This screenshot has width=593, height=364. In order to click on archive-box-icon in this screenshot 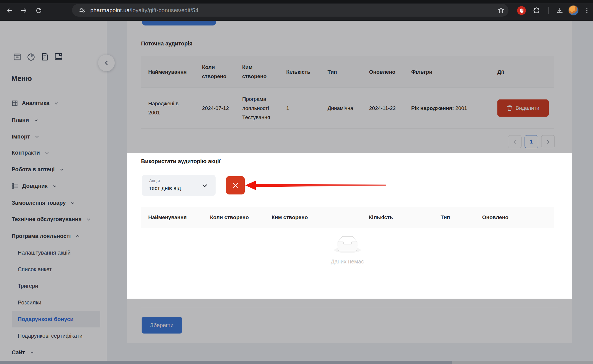, I will do `click(17, 57)`.